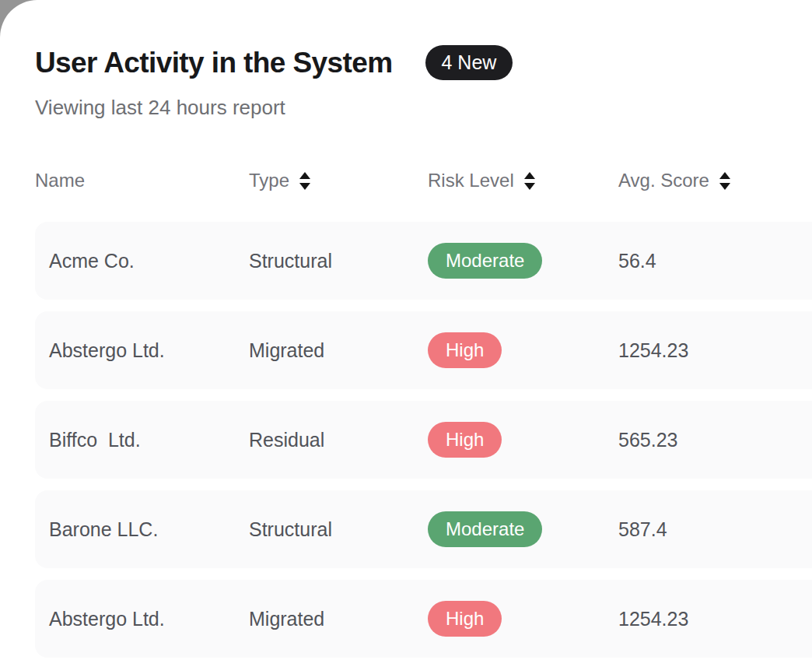 The image size is (812, 660). I want to click on column-header-label: Risk Level, so click(471, 181).